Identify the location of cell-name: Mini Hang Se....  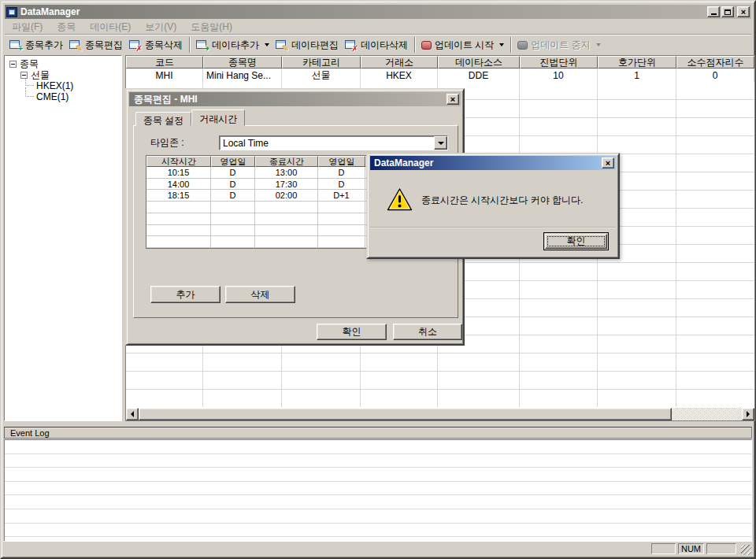
(243, 76).